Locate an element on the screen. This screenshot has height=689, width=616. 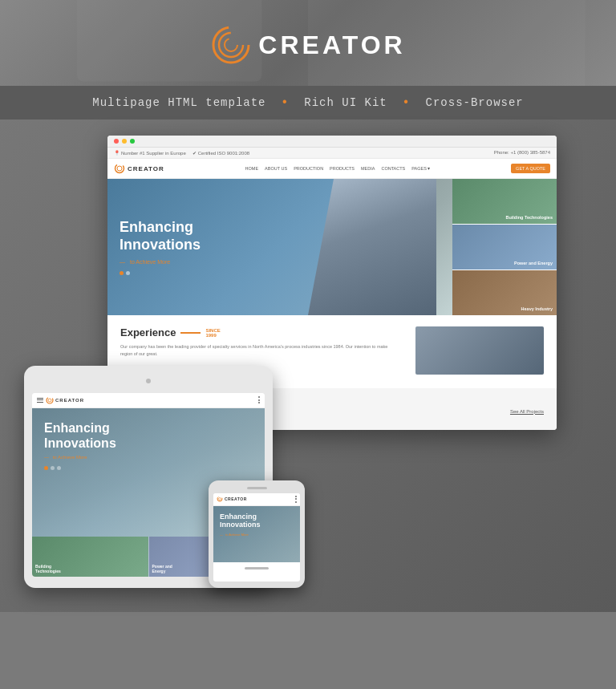
nav-about: ABOUT US is located at coordinates (276, 168).